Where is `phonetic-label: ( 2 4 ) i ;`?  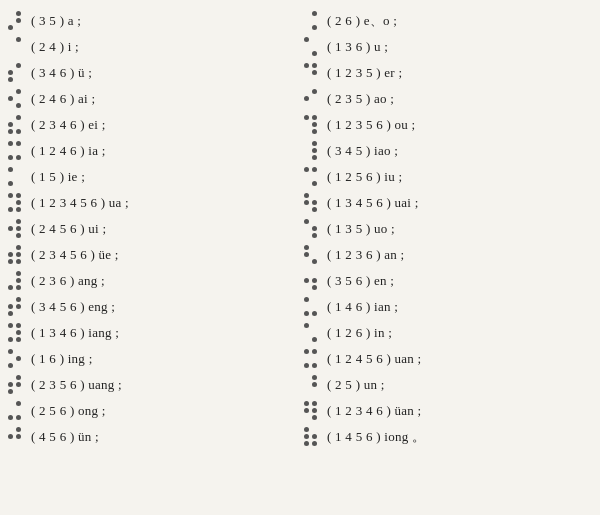
phonetic-label: ( 2 4 ) i ; is located at coordinates (55, 47).